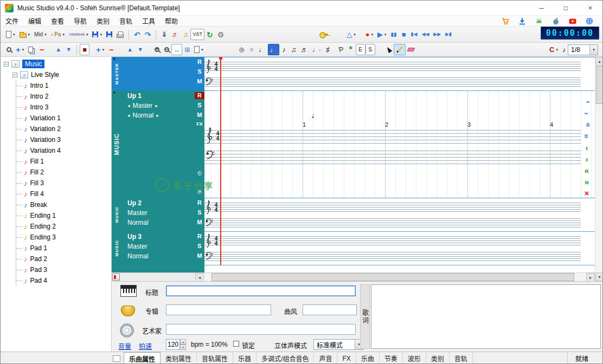 The image size is (603, 364). What do you see at coordinates (414, 35) in the screenshot?
I see `go-start-button: ▮◀` at bounding box center [414, 35].